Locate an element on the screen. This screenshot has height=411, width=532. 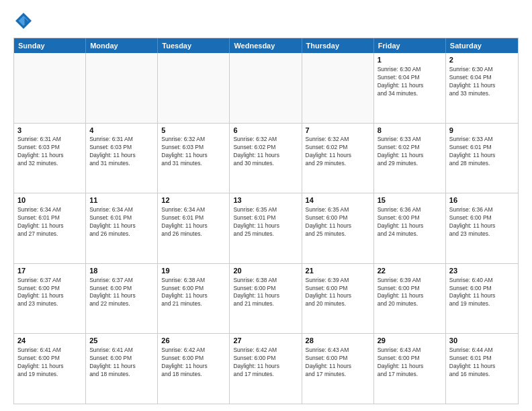
day-number: 11 is located at coordinates (122, 200).